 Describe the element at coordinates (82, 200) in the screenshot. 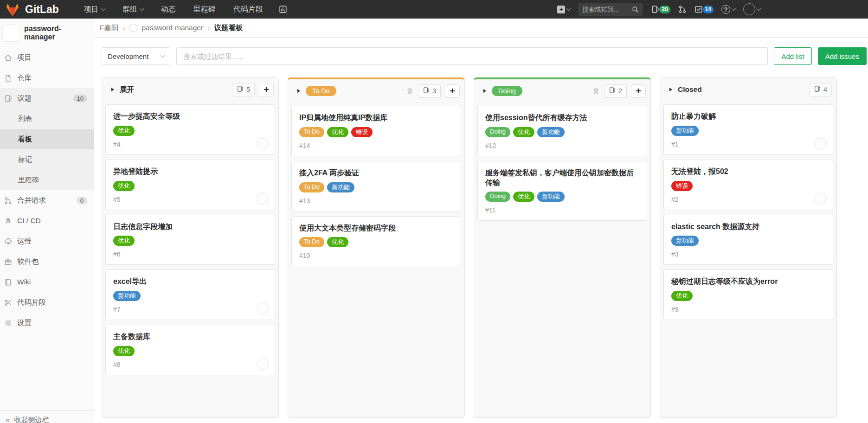

I see `sidebar-item-count-badge: 0` at that location.